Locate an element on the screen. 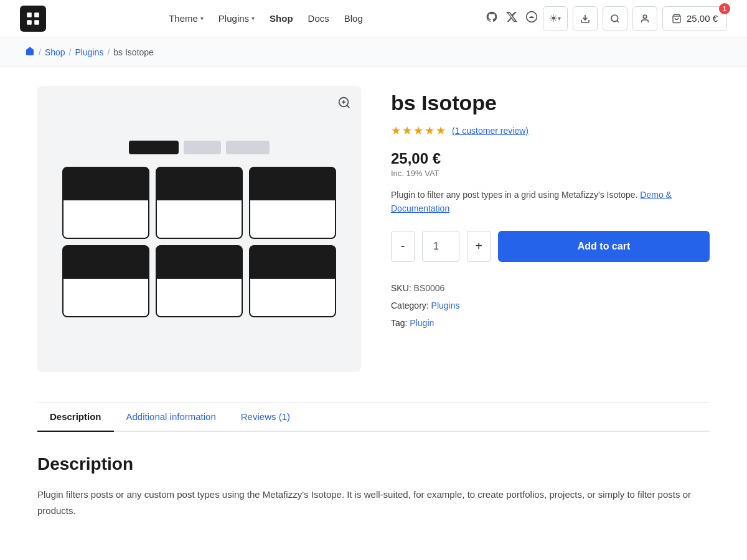 The height and width of the screenshot is (560, 747). tab-description: Description is located at coordinates (76, 417).